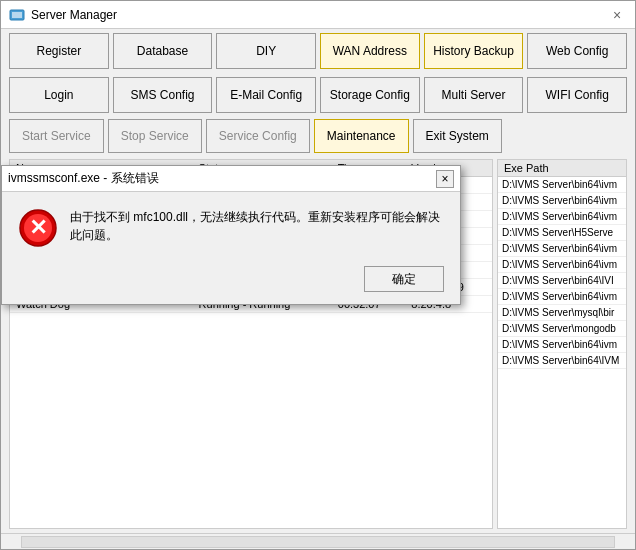 This screenshot has height=550, width=636. What do you see at coordinates (562, 233) in the screenshot?
I see `exe-path-item: D:\IVMS Server\H5Serve` at bounding box center [562, 233].